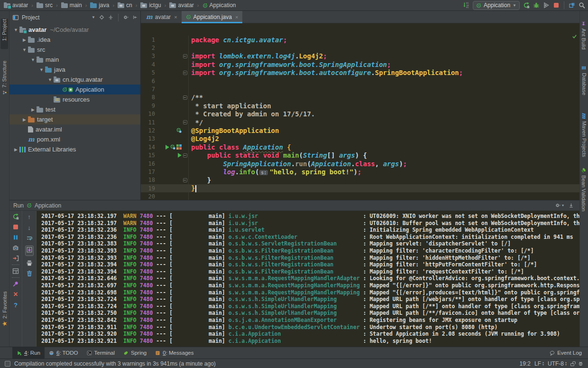 This screenshot has width=588, height=368. I want to click on tree-item-external-libraries: ▶External Libraries, so click(75, 149).